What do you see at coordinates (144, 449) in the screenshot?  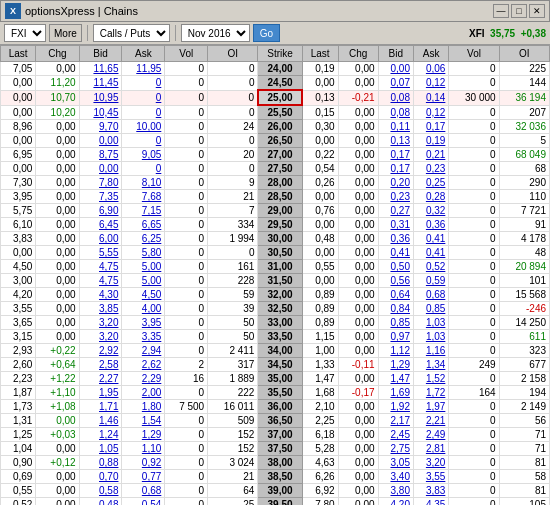 I see `data-cell: 1,10` at bounding box center [144, 449].